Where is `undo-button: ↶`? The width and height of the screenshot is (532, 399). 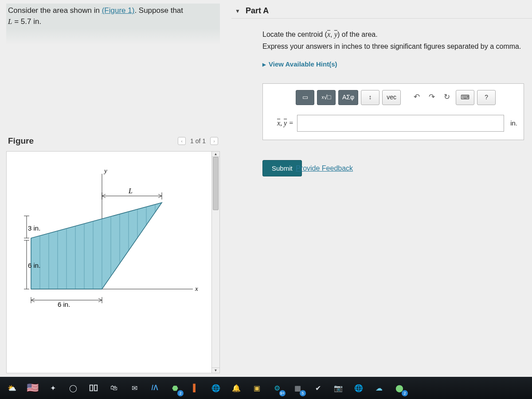 undo-button: ↶ is located at coordinates (417, 98).